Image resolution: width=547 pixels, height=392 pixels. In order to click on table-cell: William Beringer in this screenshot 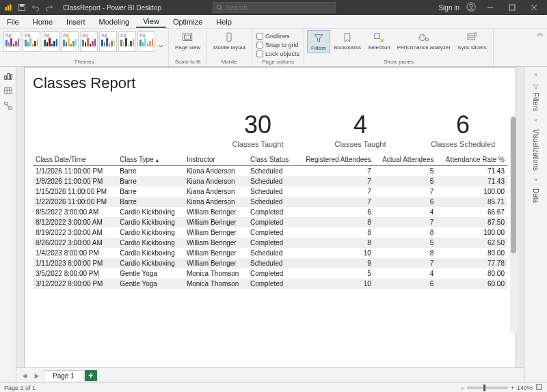, I will do `click(216, 232)`.